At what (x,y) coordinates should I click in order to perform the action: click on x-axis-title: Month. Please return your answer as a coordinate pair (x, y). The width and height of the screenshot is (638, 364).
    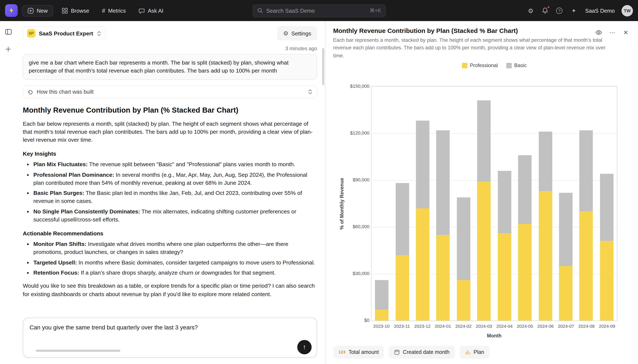
    Looking at the image, I should click on (494, 336).